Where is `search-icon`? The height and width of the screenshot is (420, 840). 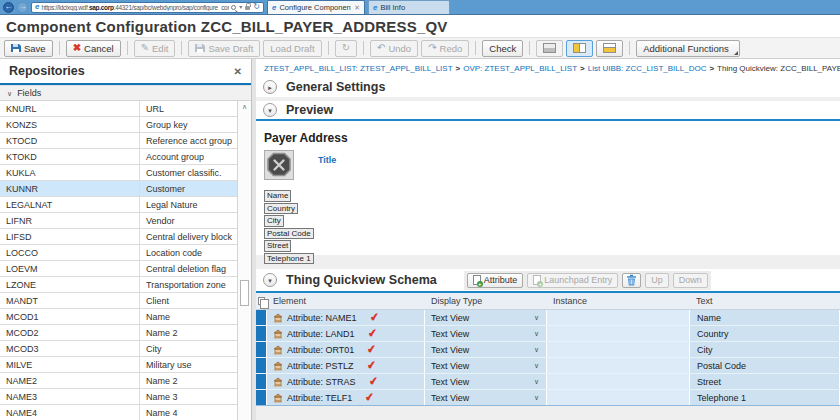 search-icon is located at coordinates (234, 8).